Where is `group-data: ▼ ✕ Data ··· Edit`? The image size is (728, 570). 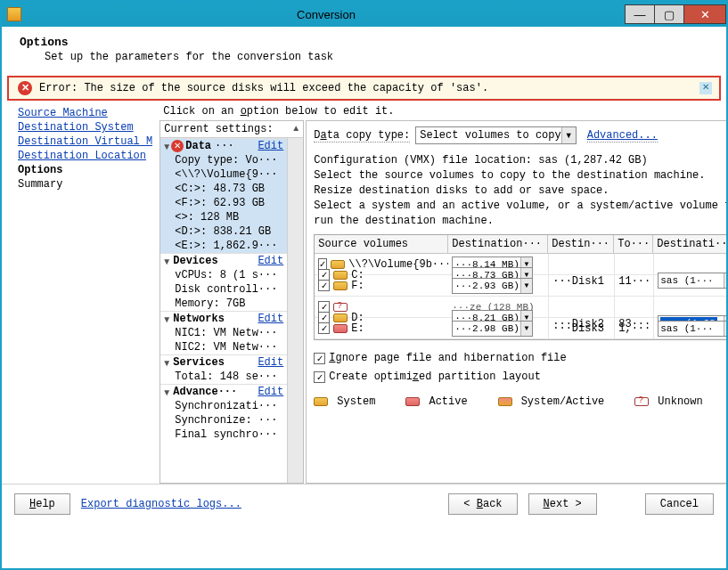 group-data: ▼ ✕ Data ··· Edit is located at coordinates (224, 146).